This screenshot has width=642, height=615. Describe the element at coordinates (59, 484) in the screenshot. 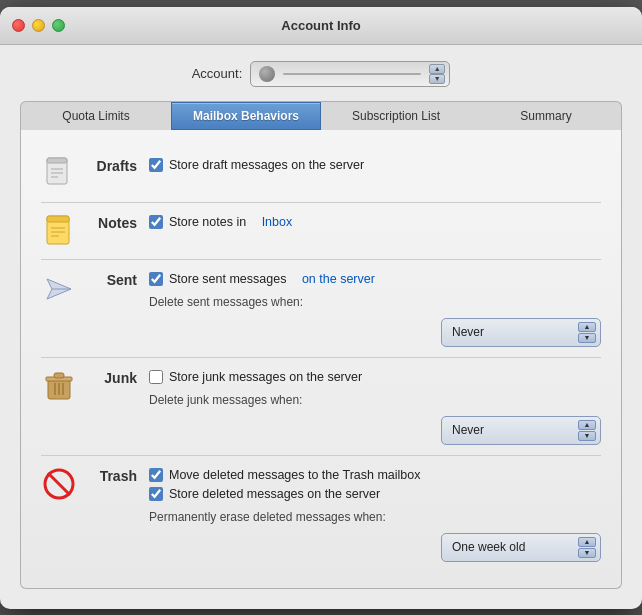

I see `trash-icon` at that location.